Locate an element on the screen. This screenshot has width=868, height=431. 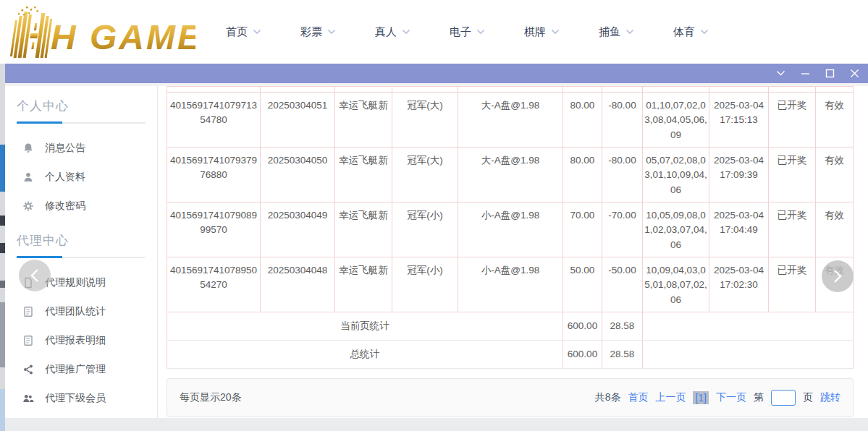
table-row: 401569174107895054270 20250304048 幸运飞艇新 … is located at coordinates (510, 285).